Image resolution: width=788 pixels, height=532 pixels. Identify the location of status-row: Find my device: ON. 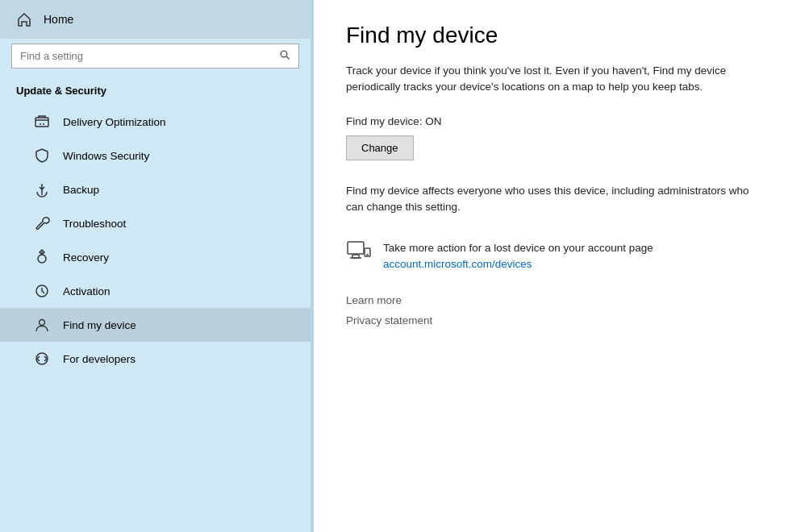
(551, 121).